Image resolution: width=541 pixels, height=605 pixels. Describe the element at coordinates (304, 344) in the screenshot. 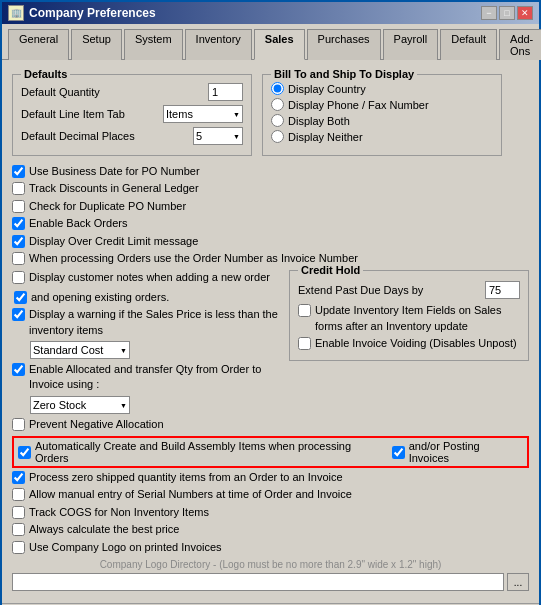

I see `cb-enable-voiding-input` at that location.